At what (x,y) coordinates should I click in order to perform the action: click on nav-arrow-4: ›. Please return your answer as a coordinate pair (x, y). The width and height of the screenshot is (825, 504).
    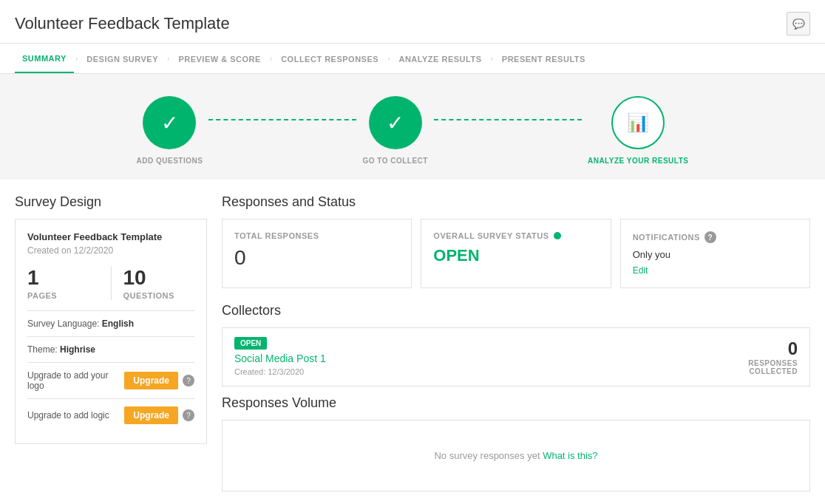
    Looking at the image, I should click on (389, 59).